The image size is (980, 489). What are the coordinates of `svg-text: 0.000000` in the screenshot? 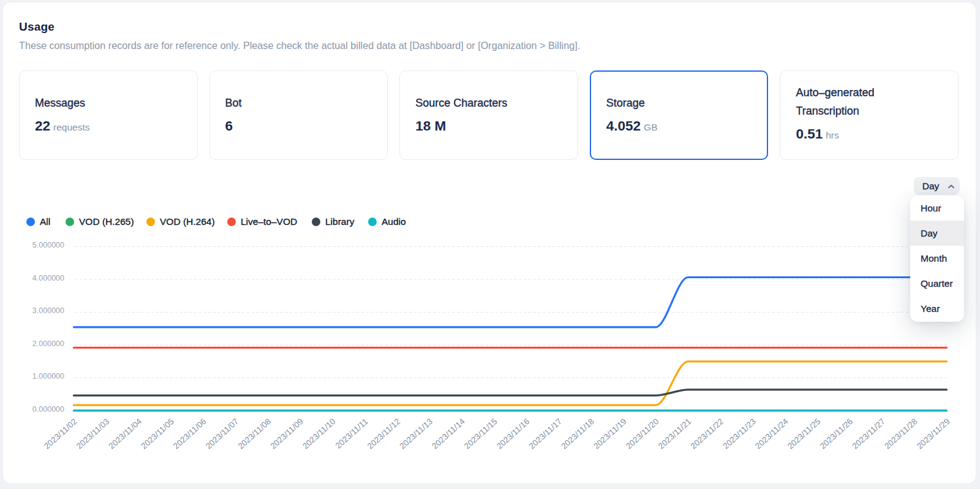 It's located at (48, 409).